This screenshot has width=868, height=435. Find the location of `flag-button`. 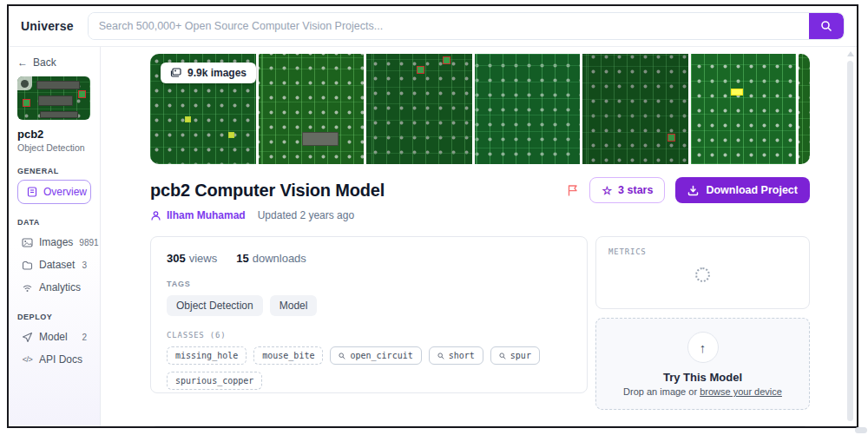

flag-button is located at coordinates (573, 191).